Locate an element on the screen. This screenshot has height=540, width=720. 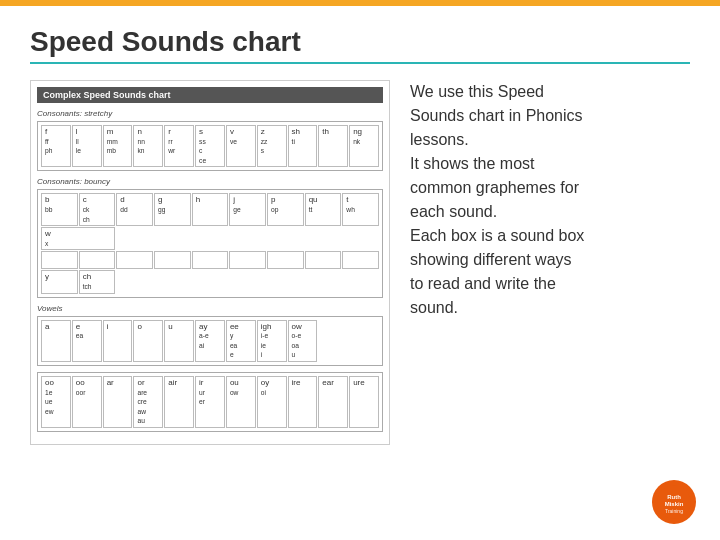
sound-cell: ggg is located at coordinates (172, 210).